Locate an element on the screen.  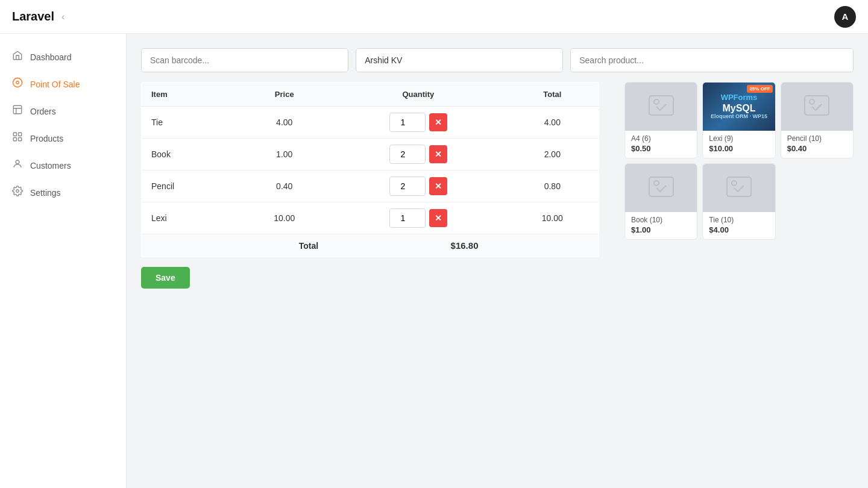
customers-icon is located at coordinates (17, 165).